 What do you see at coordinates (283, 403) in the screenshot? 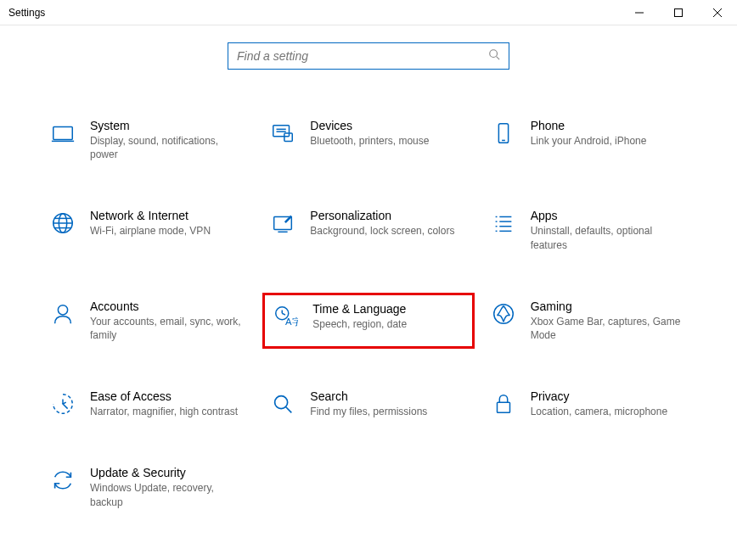
I see `search-category-icon` at bounding box center [283, 403].